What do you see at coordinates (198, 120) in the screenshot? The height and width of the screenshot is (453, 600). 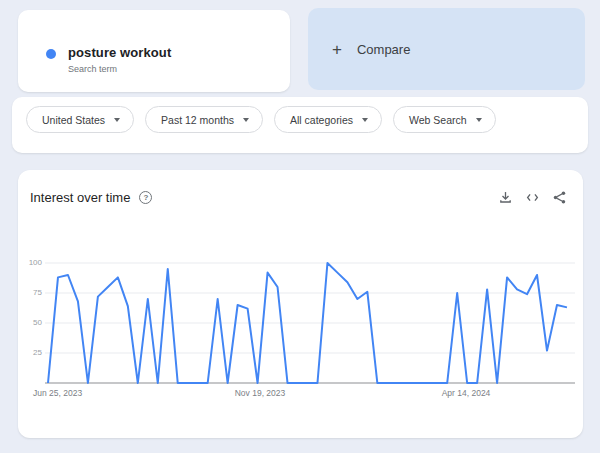 I see `time-range-filter-label: Past 12 months` at bounding box center [198, 120].